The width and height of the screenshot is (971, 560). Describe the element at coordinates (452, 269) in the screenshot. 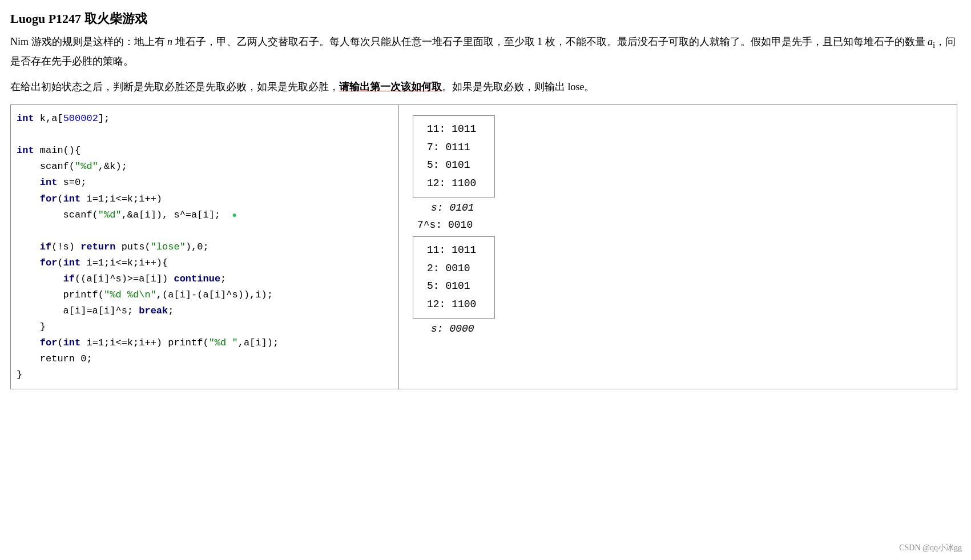

I see `table2-row2: 2: 0010` at that location.